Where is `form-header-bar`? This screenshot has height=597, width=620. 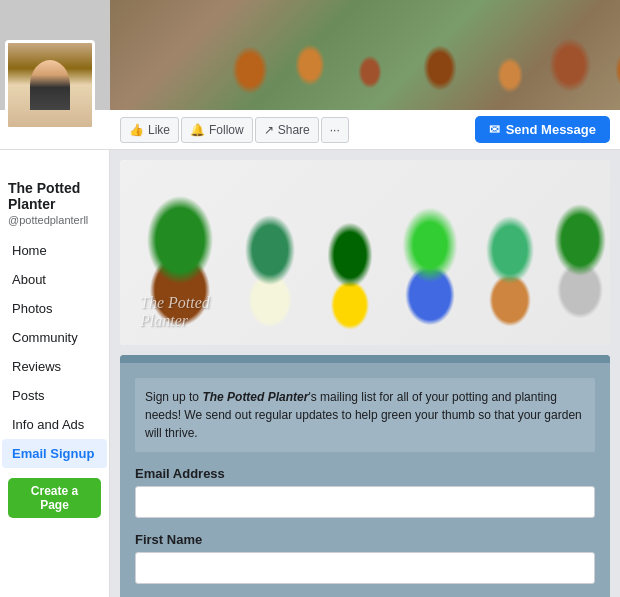
form-header-bar is located at coordinates (365, 359).